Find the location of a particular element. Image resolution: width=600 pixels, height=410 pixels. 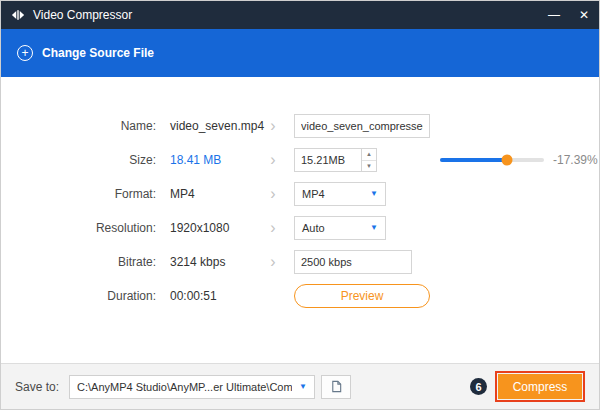

bitrate-label: Bitrate: is located at coordinates (78, 262).